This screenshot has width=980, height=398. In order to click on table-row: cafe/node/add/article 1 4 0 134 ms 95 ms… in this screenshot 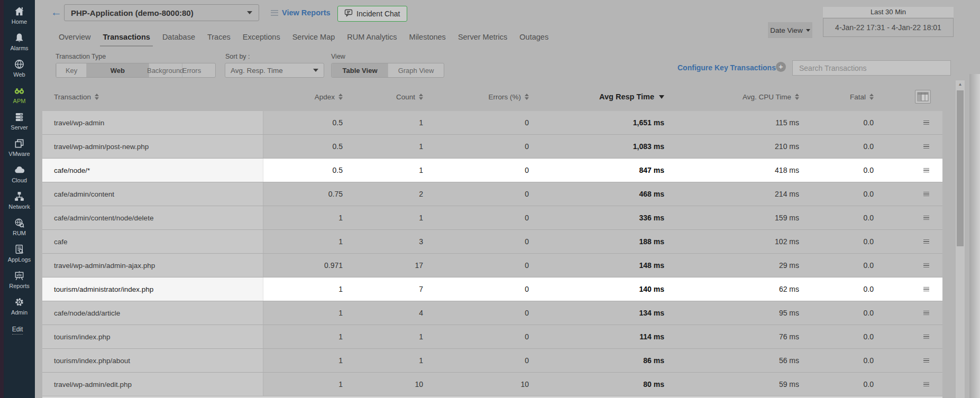, I will do `click(492, 313)`.